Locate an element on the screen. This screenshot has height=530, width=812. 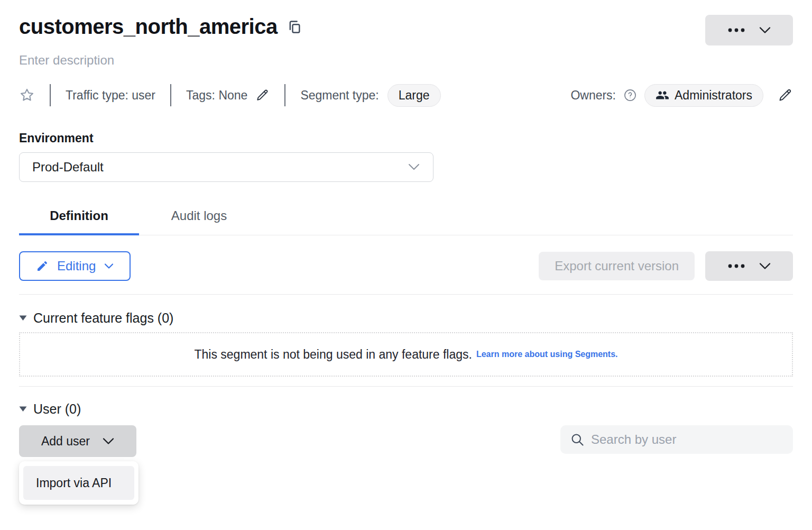
owners-group: Owners: Administrators is located at coordinates (682, 95).